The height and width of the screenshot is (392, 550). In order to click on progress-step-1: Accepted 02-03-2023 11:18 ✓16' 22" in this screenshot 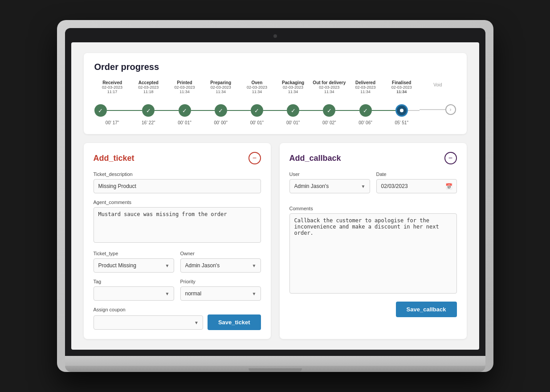, I will do `click(149, 102)`.